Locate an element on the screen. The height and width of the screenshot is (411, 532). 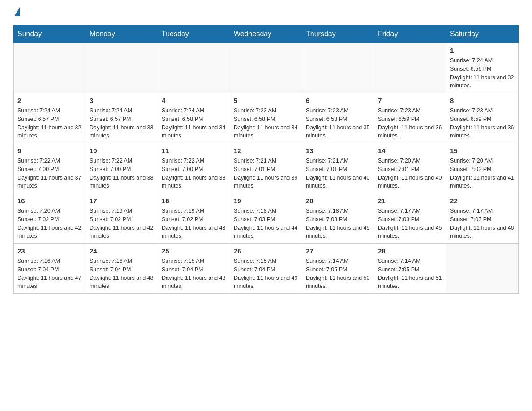
page-header is located at coordinates (266, 13).